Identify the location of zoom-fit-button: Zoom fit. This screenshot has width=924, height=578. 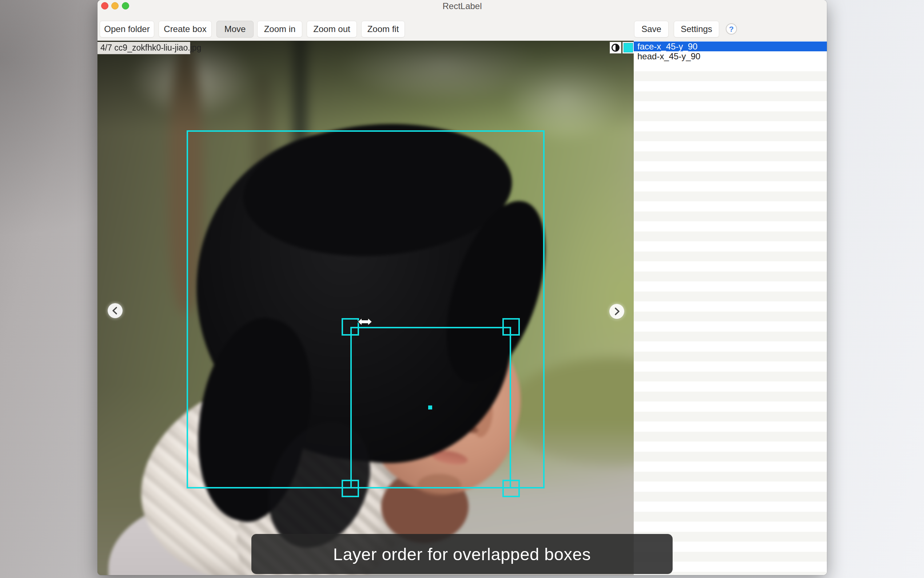
(383, 29).